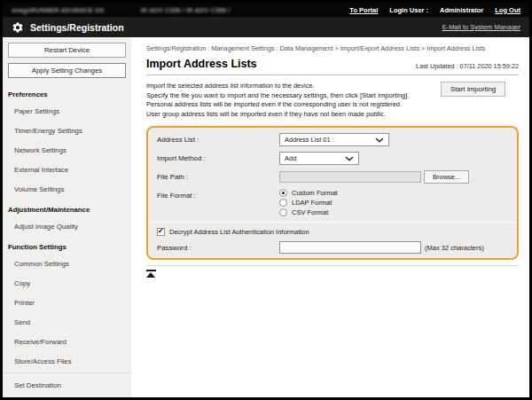 The width and height of the screenshot is (532, 400). Describe the element at coordinates (266, 27) in the screenshot. I see `app-header: Settings/Registration E-Mail to System M…` at that location.